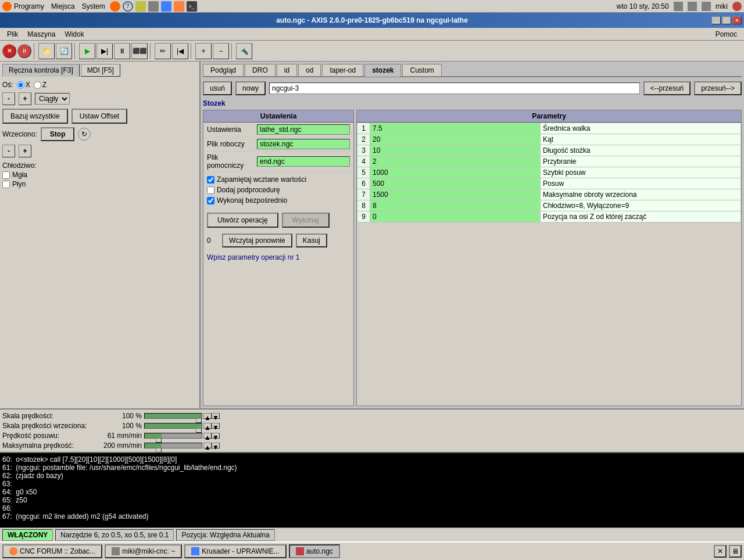 The height and width of the screenshot is (560, 744). What do you see at coordinates (208, 436) in the screenshot?
I see `feed-inc: ▲` at bounding box center [208, 436].